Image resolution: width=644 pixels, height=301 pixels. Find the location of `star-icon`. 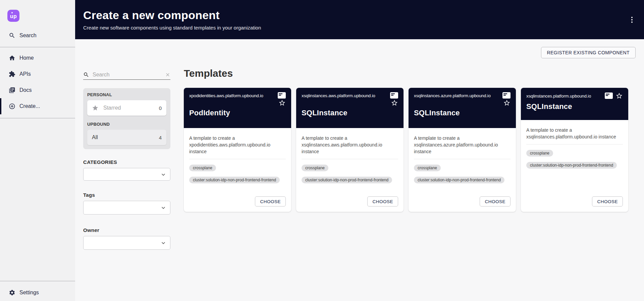

star-icon is located at coordinates (95, 108).